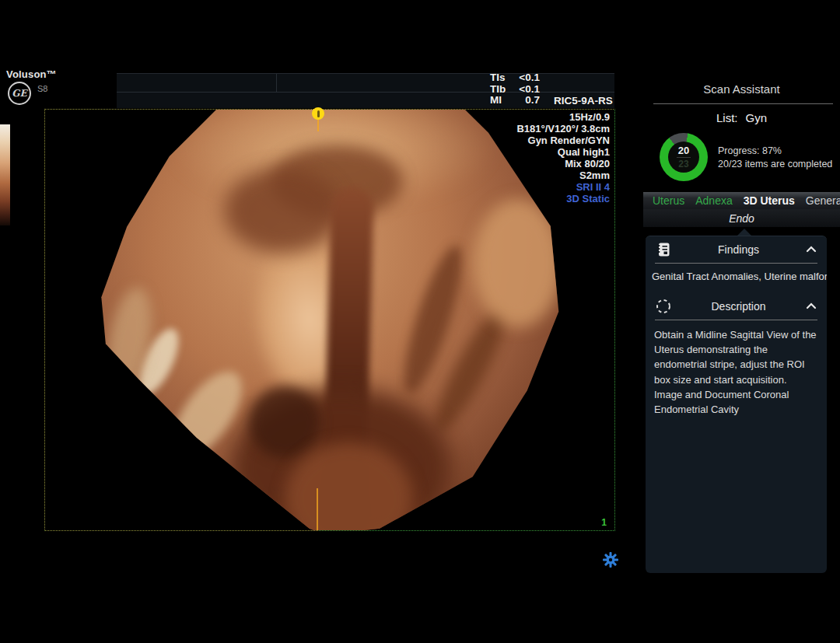  What do you see at coordinates (583, 101) in the screenshot?
I see `probe-name: RIC5-9A-RS` at bounding box center [583, 101].